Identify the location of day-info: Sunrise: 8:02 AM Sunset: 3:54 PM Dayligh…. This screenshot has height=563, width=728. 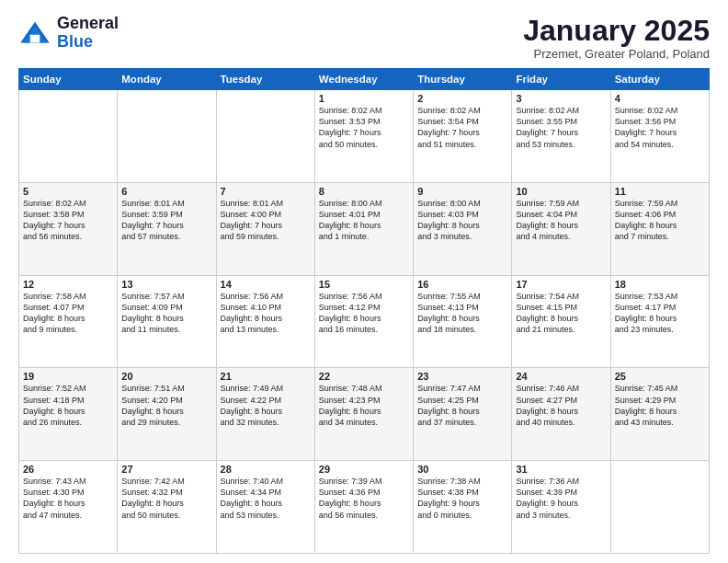
(462, 127).